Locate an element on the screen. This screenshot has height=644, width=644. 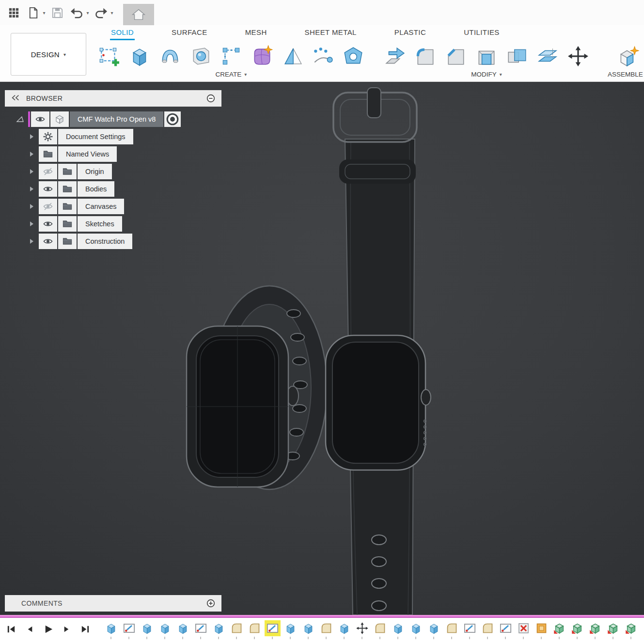
browser-item-label: Named Views is located at coordinates (87, 154).